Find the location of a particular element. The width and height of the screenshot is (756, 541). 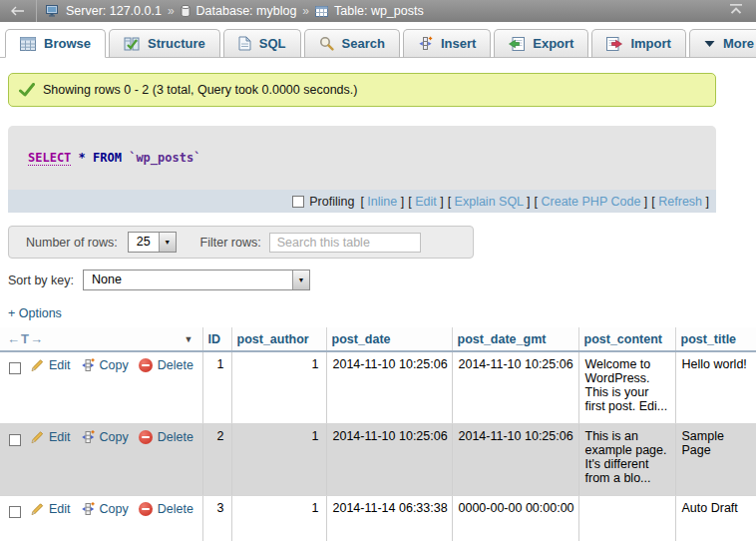

column-header-post_date: post_date is located at coordinates (389, 339).